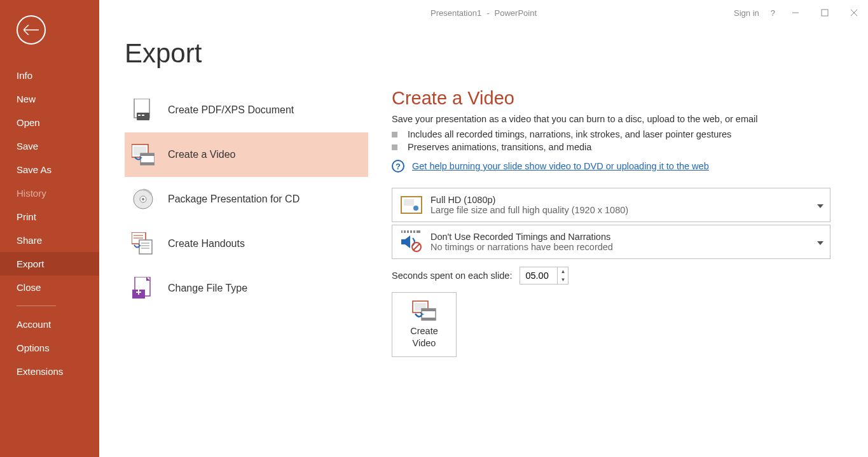  Describe the element at coordinates (234, 199) in the screenshot. I see `export-option-label: Package Presentation for CD` at that location.